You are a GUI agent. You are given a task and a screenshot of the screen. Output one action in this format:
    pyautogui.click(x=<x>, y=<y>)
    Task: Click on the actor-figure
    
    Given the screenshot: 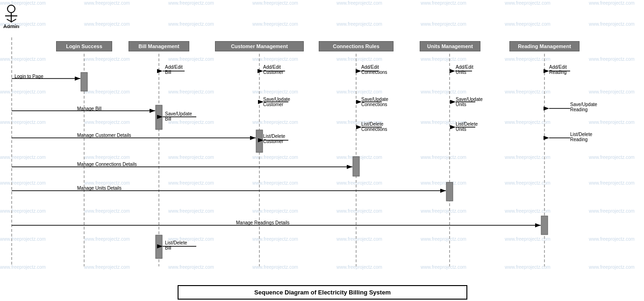 What is the action you would take?
    pyautogui.click(x=11, y=14)
    